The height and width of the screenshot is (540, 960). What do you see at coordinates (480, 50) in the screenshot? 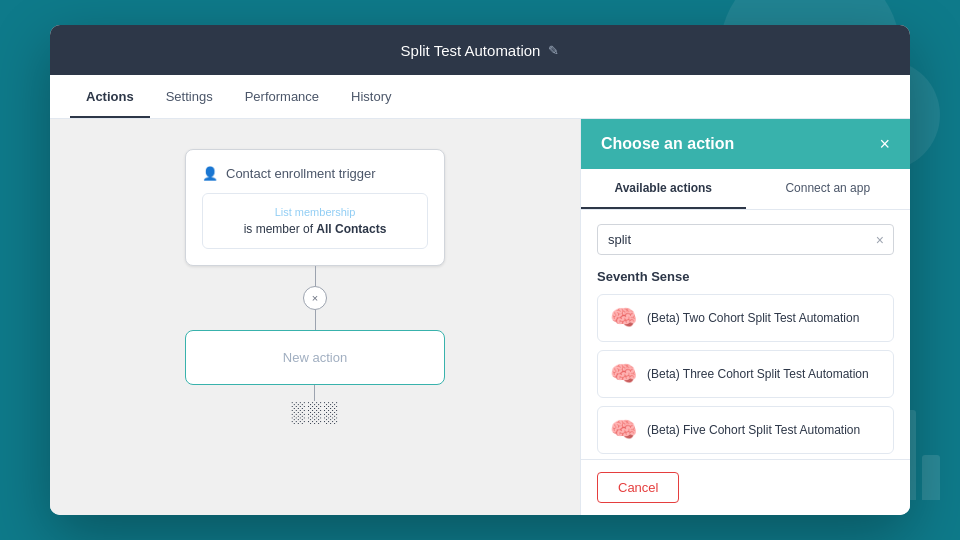
I see `header-title-group: Split Test Automation ✎` at bounding box center [480, 50].